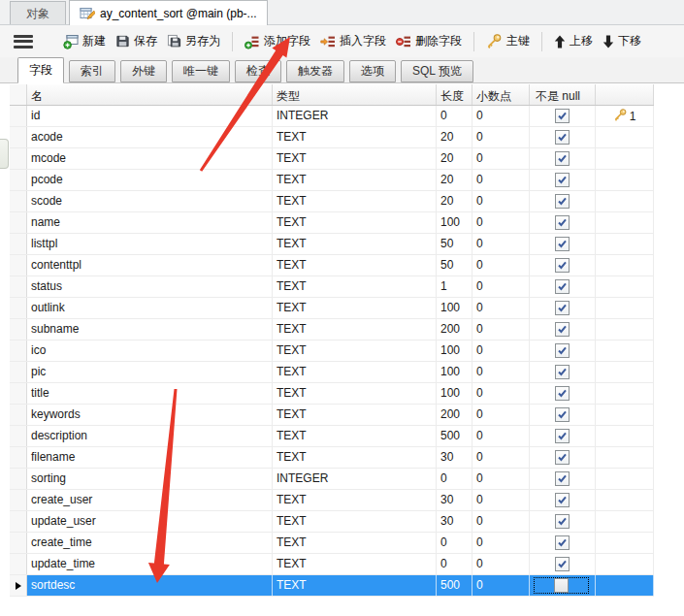 This screenshot has width=684, height=616. I want to click on field-length-cell: 500, so click(454, 586).